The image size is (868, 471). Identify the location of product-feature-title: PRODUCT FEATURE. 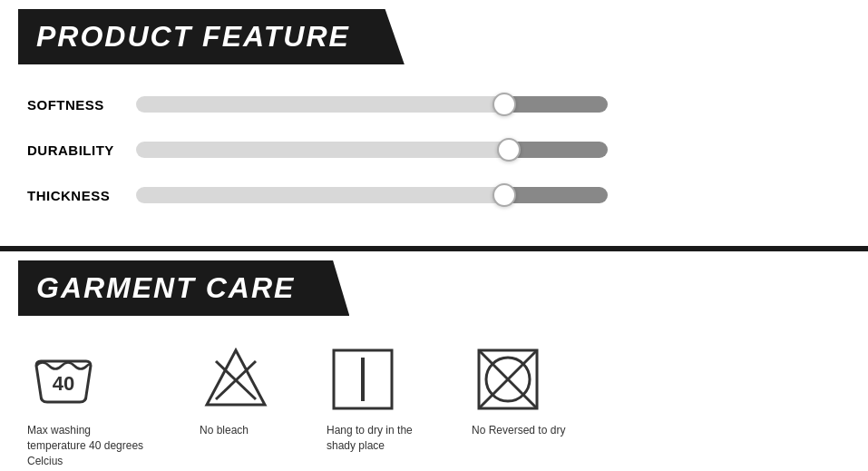
(193, 36).